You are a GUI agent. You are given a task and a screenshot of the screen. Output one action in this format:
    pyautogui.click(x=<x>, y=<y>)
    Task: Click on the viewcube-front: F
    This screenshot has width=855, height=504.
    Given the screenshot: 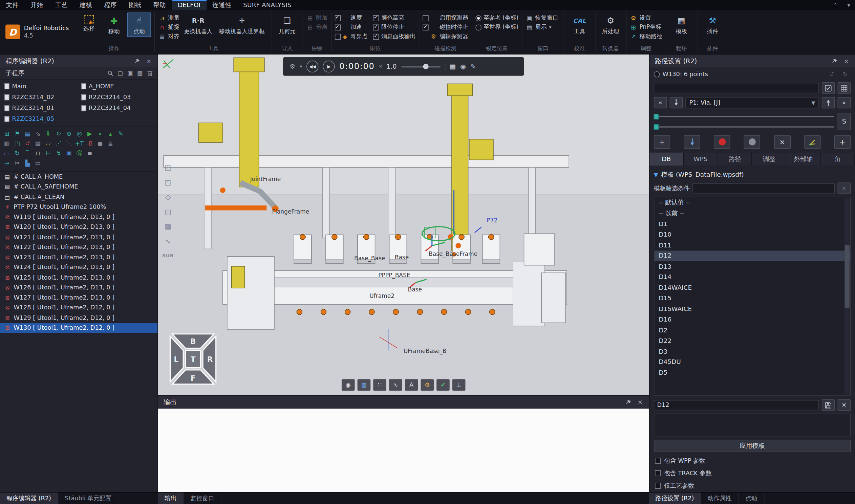 What is the action you would take?
    pyautogui.click(x=193, y=378)
    